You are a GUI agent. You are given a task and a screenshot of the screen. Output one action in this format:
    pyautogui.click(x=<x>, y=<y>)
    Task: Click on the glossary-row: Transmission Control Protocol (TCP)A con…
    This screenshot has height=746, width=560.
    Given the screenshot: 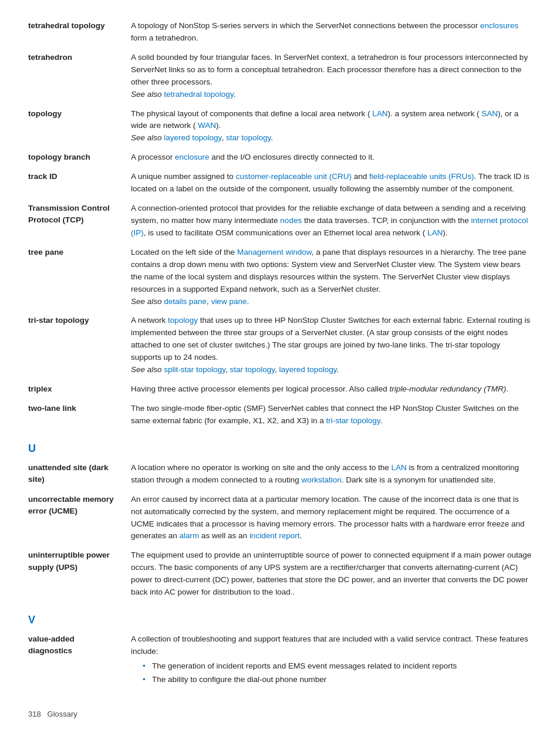 What is the action you would take?
    pyautogui.click(x=280, y=222)
    